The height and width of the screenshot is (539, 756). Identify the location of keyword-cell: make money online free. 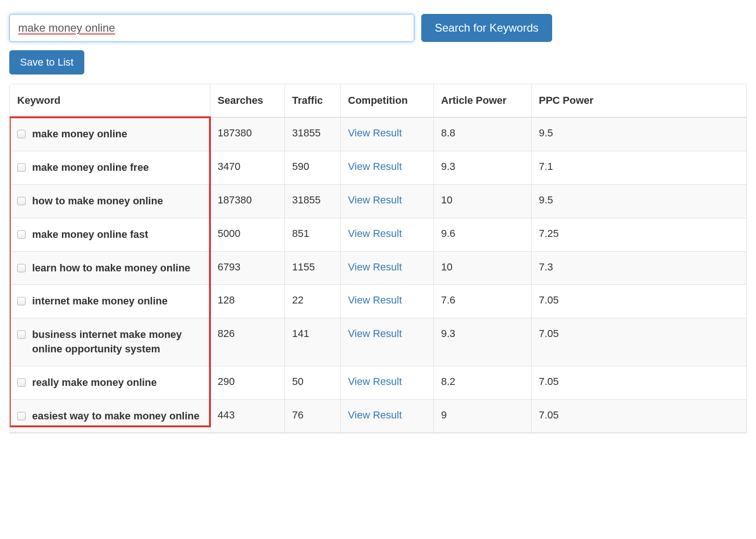
(110, 168).